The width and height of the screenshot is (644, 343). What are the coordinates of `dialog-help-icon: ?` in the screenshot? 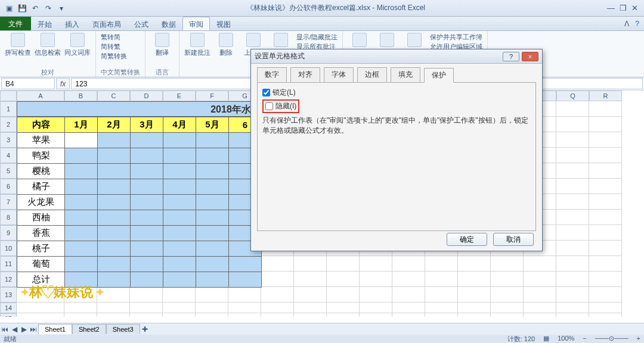 It's located at (511, 57).